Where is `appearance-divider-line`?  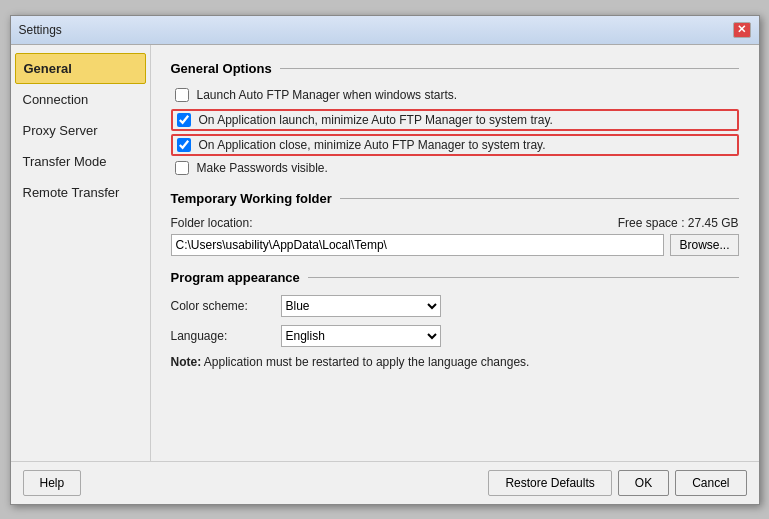
appearance-divider-line is located at coordinates (524, 278).